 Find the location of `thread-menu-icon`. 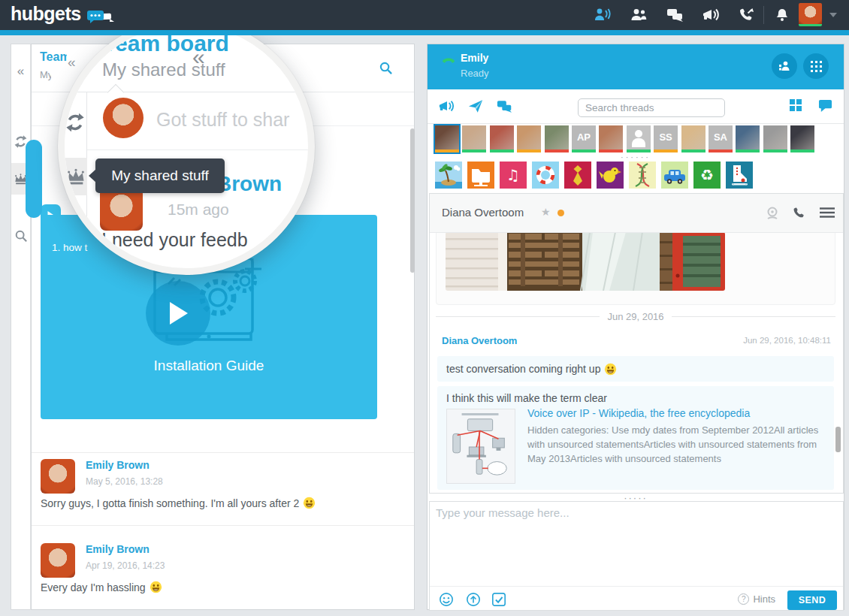

thread-menu-icon is located at coordinates (827, 213).